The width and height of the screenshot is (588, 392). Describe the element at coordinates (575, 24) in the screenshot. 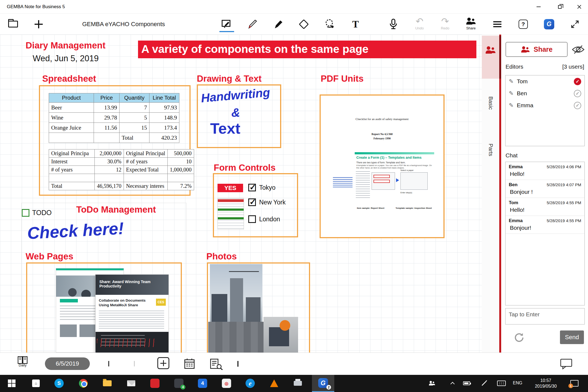

I see `expand-icon` at that location.